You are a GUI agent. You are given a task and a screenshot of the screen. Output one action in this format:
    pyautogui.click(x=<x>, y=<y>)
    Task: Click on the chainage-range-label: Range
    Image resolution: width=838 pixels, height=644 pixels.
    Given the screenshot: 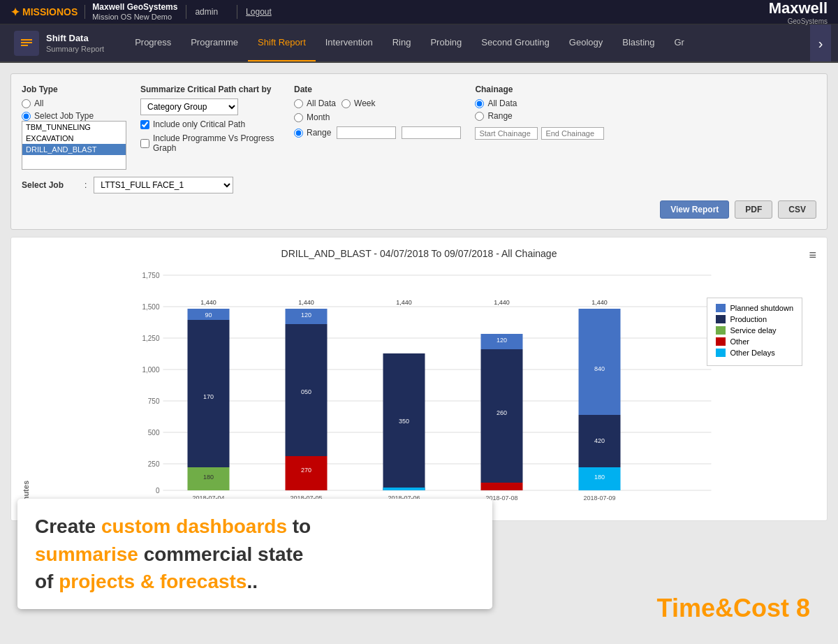 What is the action you would take?
    pyautogui.click(x=500, y=116)
    